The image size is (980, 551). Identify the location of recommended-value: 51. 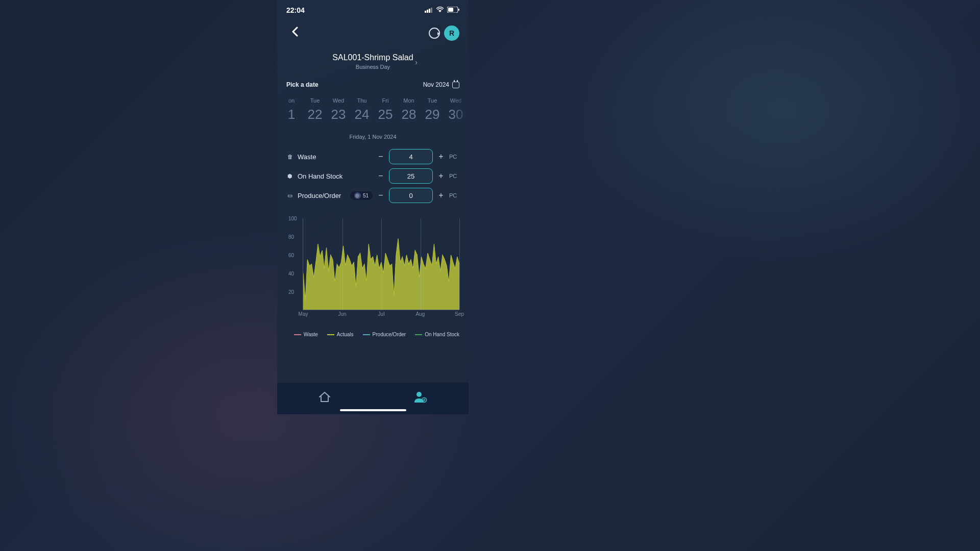
(365, 196).